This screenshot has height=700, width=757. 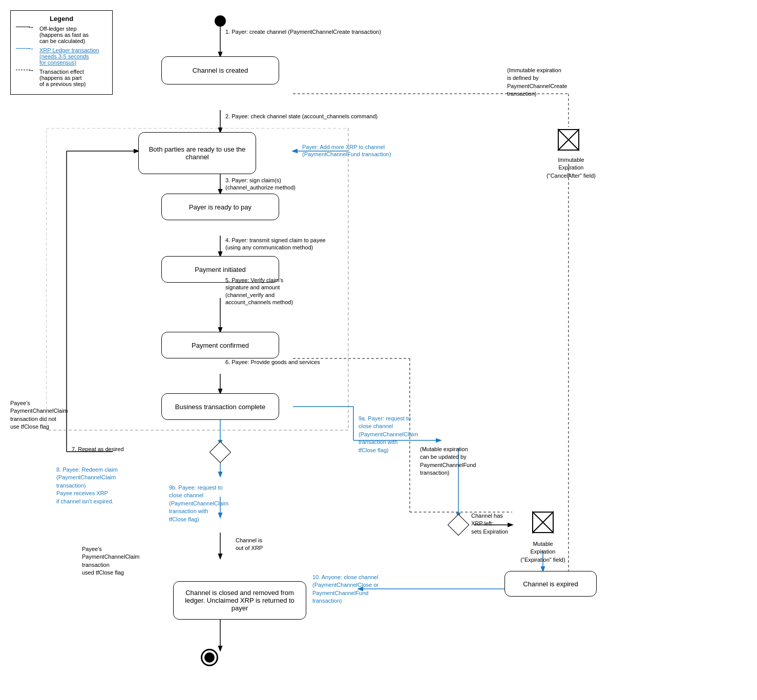 What do you see at coordinates (249, 545) in the screenshot?
I see `channel-out-xrp-label: Channel isout of XRP` at bounding box center [249, 545].